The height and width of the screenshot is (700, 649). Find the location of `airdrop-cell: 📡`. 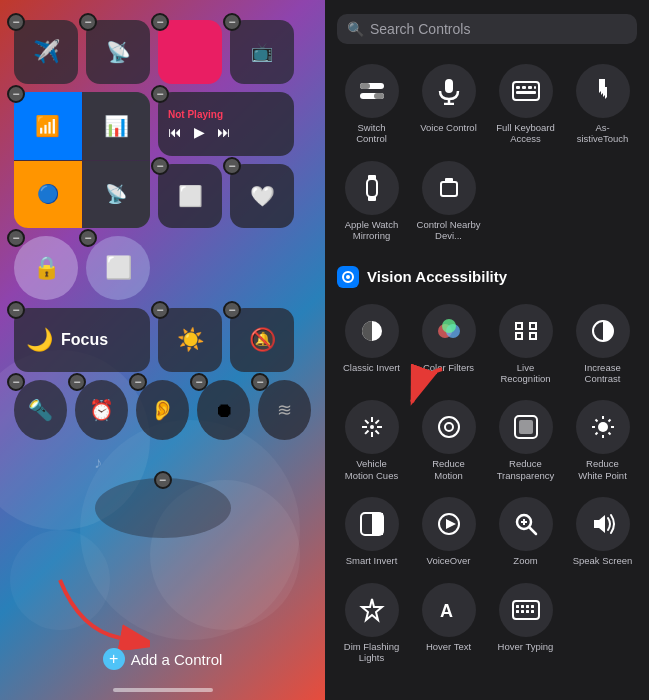

airdrop-cell: 📡 is located at coordinates (117, 195).